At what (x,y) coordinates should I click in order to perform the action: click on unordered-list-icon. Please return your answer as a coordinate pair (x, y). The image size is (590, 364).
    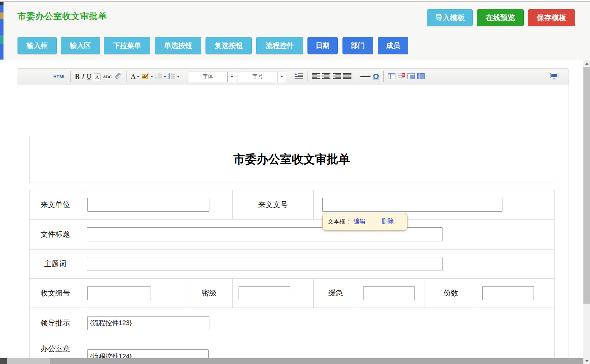
    Looking at the image, I should click on (172, 77).